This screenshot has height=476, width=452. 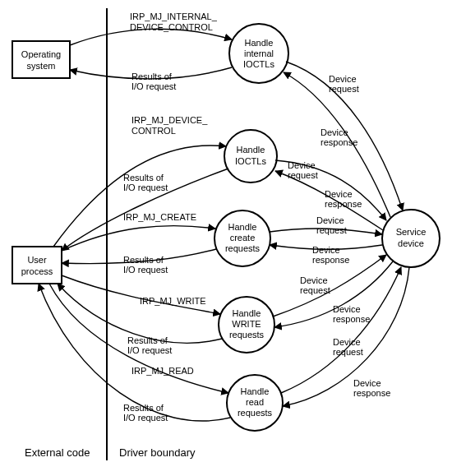 What do you see at coordinates (144, 178) in the screenshot?
I see `results-ioctl-1: Results of` at bounding box center [144, 178].